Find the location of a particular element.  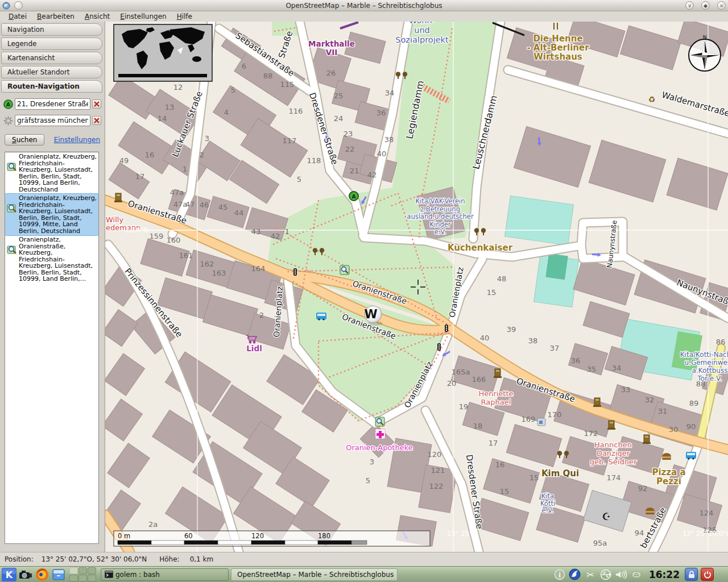

minimize-button: ∨ is located at coordinates (689, 6).